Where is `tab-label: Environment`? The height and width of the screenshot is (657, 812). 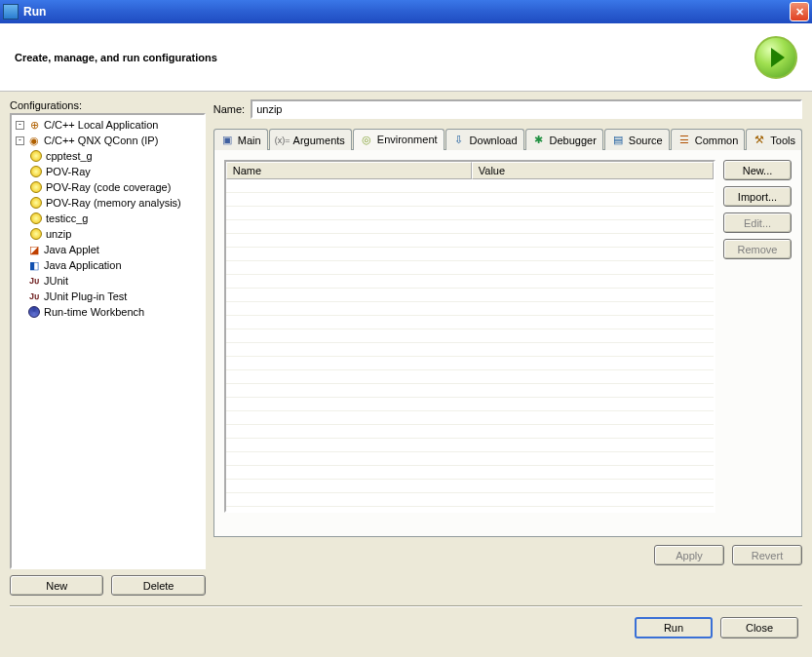 tab-label: Environment is located at coordinates (407, 139).